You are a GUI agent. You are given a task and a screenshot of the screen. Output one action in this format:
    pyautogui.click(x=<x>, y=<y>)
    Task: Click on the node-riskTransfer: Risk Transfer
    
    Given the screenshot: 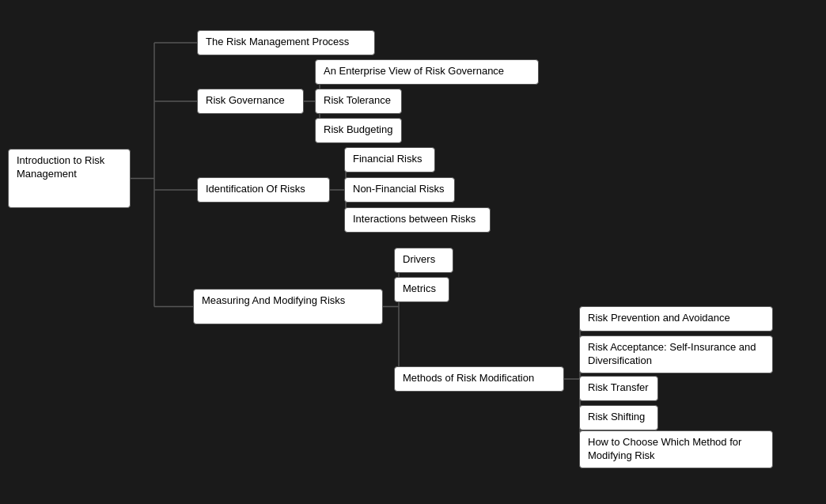 What is the action you would take?
    pyautogui.click(x=619, y=388)
    